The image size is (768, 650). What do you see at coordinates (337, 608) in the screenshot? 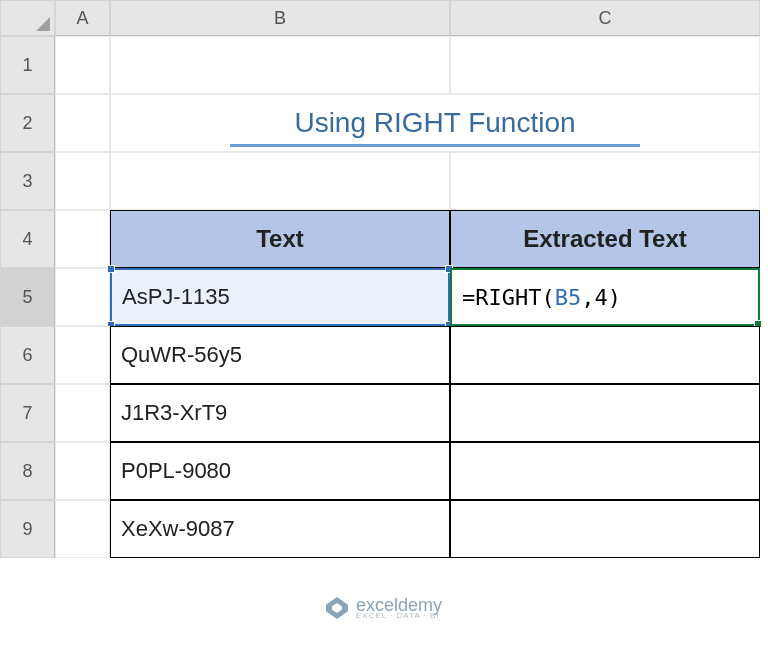
I see `logo-icon` at bounding box center [337, 608].